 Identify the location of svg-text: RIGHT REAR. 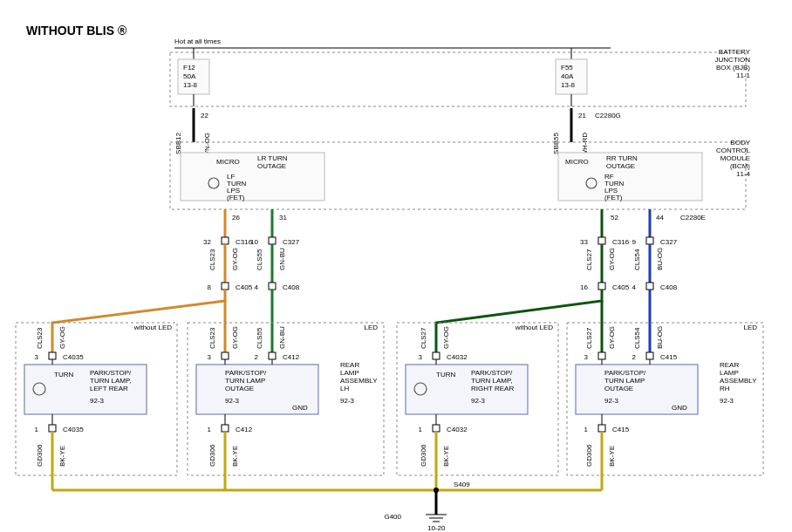
(492, 389).